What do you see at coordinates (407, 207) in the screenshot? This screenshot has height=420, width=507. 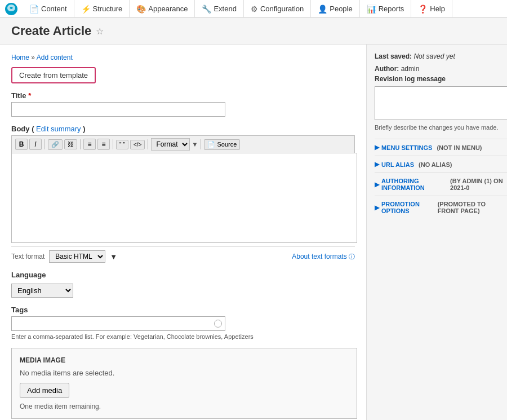 I see `promotion-label: PROMOTION OPTIONS` at bounding box center [407, 207].